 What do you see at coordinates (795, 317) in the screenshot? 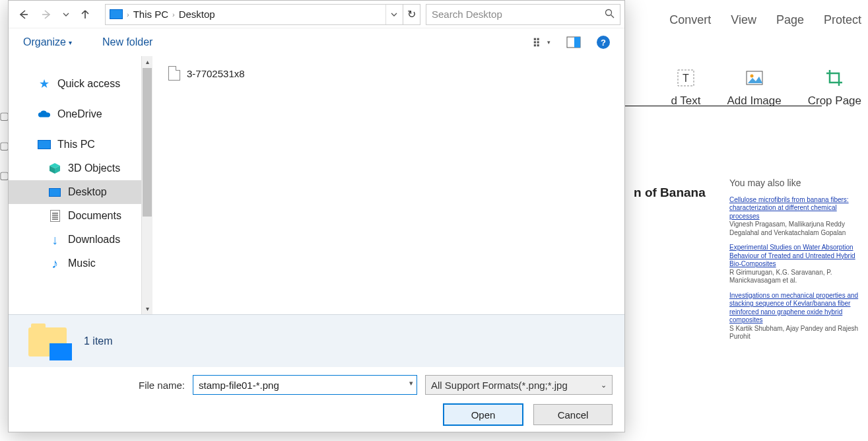
I see `ref-item: Investigations on mechanical properties …` at bounding box center [795, 317].